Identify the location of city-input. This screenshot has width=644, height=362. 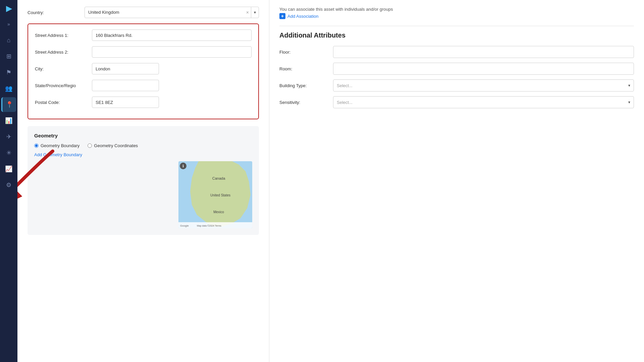
(125, 69).